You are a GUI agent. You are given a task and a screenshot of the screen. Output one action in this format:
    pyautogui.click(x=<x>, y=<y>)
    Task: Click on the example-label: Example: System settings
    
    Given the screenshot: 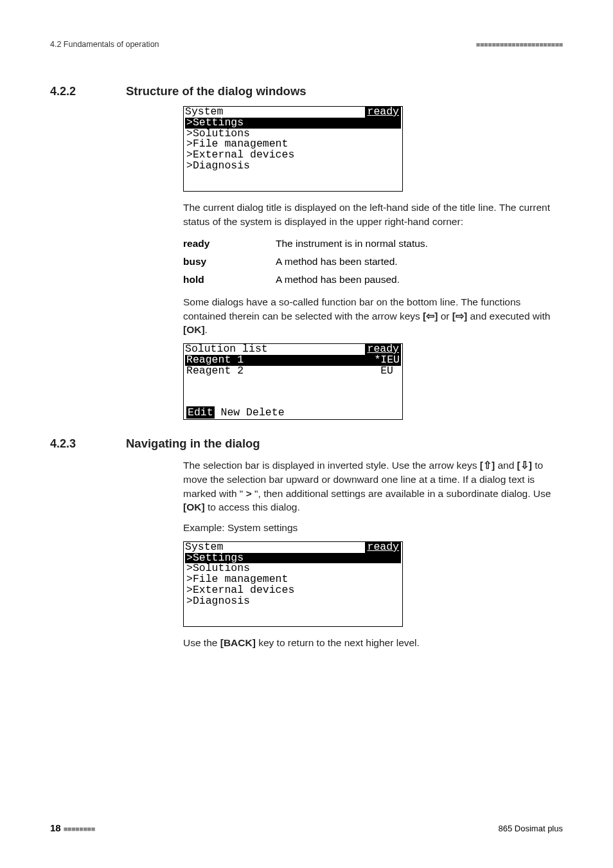 What is the action you would take?
    pyautogui.click(x=373, y=528)
    